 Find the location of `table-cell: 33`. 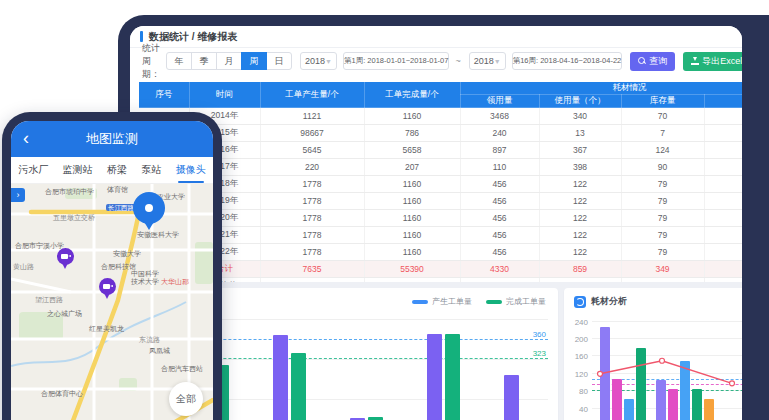

table-cell: 33 is located at coordinates (723, 270).